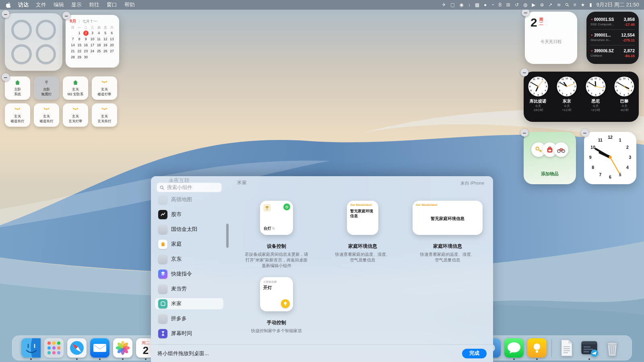  I want to click on calendar-date: 22, so click(79, 51).